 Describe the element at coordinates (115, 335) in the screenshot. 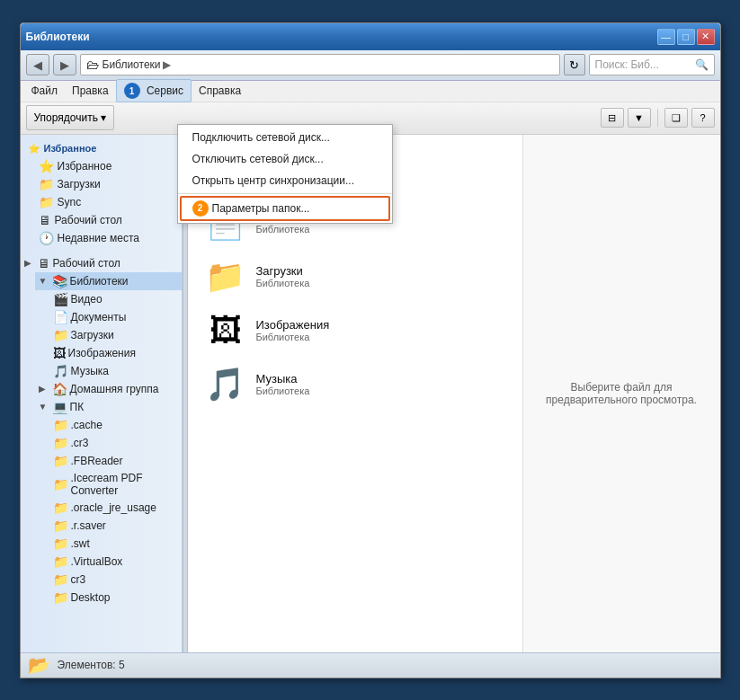

I see `tree-downloads: 📁 Загрузки` at that location.